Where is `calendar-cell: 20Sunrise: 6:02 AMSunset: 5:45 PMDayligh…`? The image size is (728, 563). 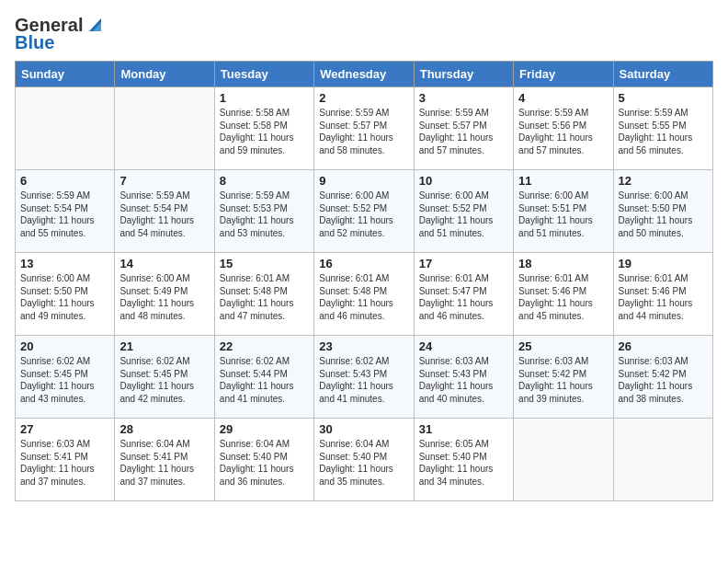
calendar-cell: 20Sunrise: 6:02 AMSunset: 5:45 PMDayligh… is located at coordinates (65, 377).